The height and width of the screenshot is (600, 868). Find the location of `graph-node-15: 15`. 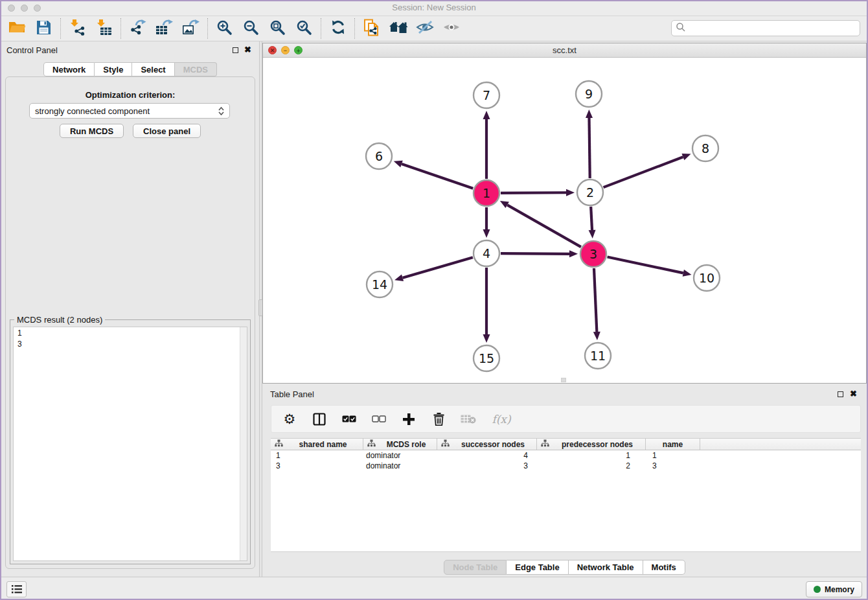

graph-node-15: 15 is located at coordinates (486, 358).